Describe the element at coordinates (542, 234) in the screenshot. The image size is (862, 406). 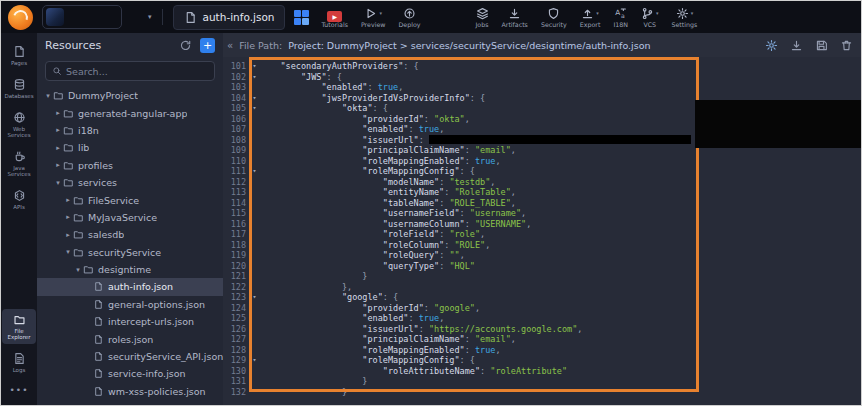
I see `code-line: 117 "roleField": "role",` at that location.